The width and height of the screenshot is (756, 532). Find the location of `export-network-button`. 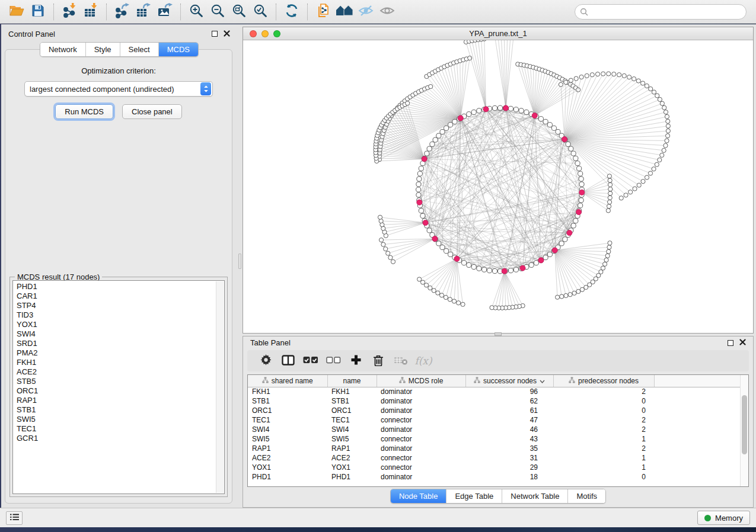

export-network-button is located at coordinates (122, 12).